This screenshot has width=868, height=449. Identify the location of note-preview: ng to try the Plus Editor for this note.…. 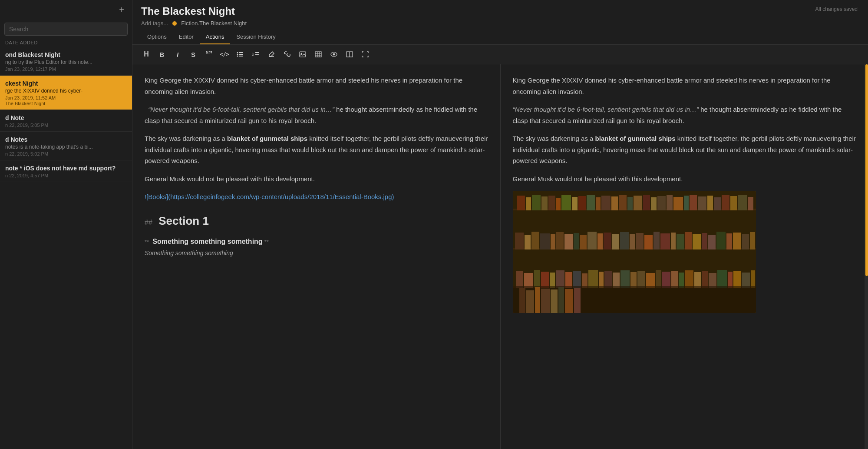
(66, 62).